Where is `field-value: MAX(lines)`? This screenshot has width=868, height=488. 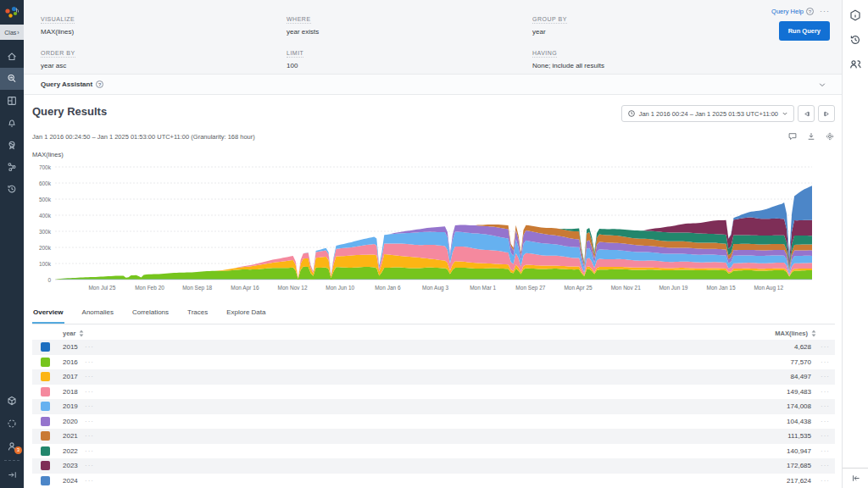 field-value: MAX(lines) is located at coordinates (155, 32).